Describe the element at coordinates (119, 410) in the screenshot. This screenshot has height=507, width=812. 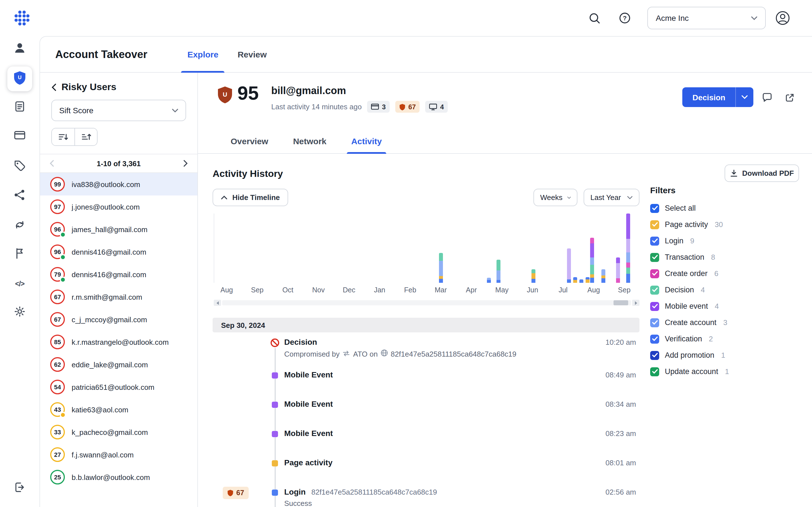
I see `risky-user-row: 43katie63@aol.com` at that location.